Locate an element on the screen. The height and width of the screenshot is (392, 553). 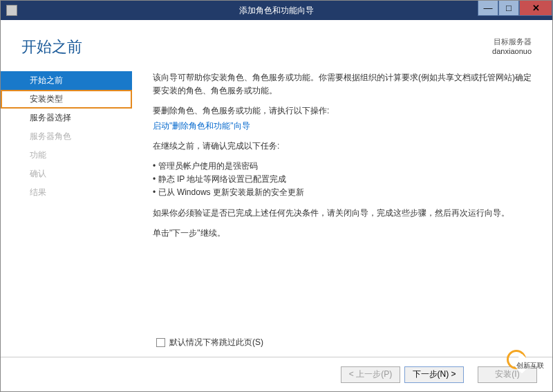
minimize-button: — is located at coordinates (488, 8).